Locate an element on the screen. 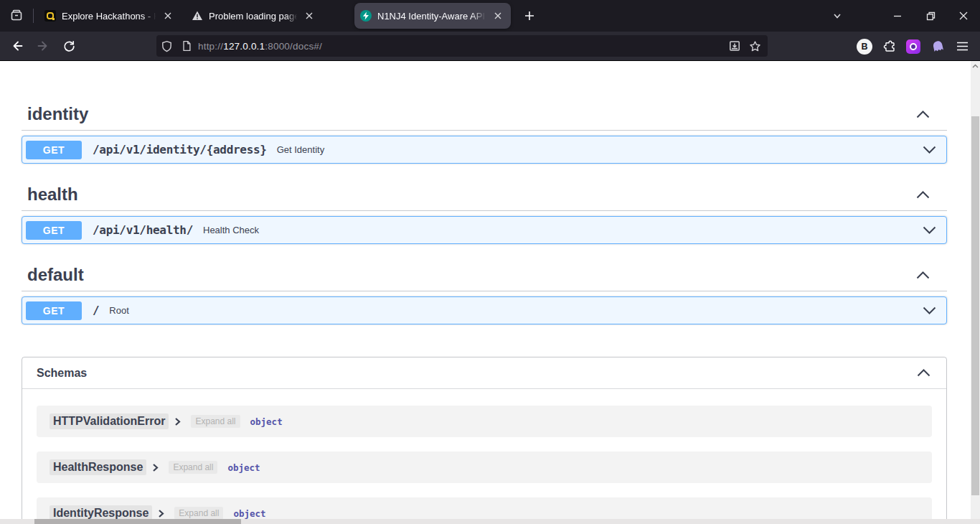 The image size is (980, 524). page-icon is located at coordinates (187, 46).